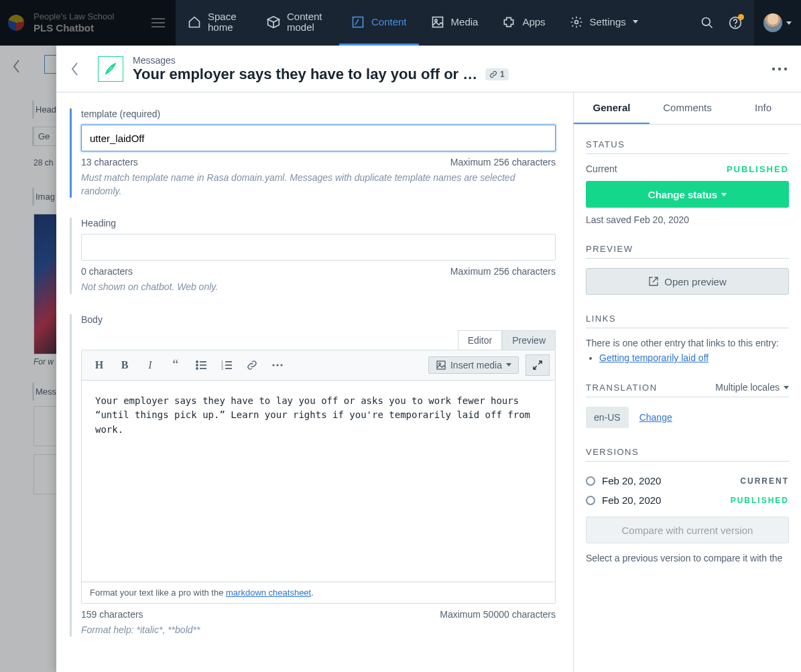 Image resolution: width=801 pixels, height=672 pixels. What do you see at coordinates (318, 138) in the screenshot?
I see `template-input` at bounding box center [318, 138].